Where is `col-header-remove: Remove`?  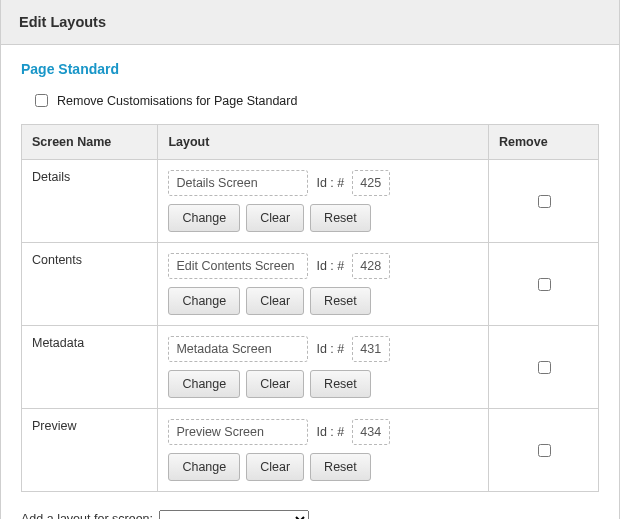
col-header-remove: Remove is located at coordinates (544, 142).